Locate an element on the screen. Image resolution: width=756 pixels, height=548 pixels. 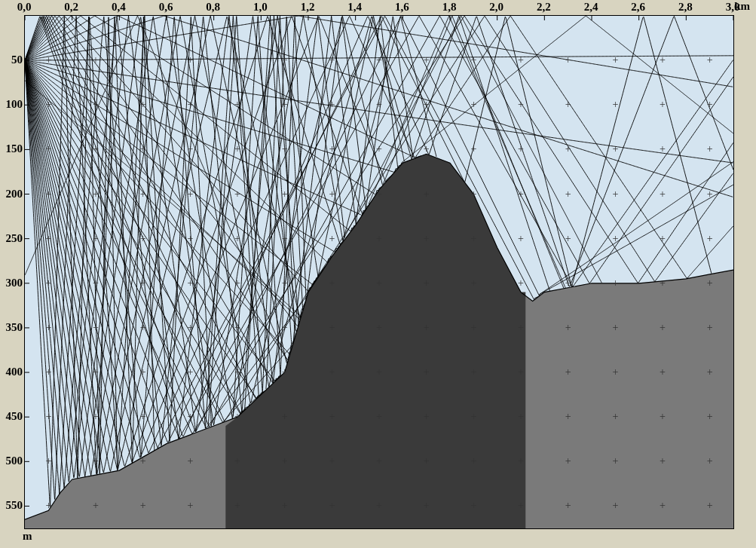
y-tick-label: 400 is located at coordinates (12, 372).